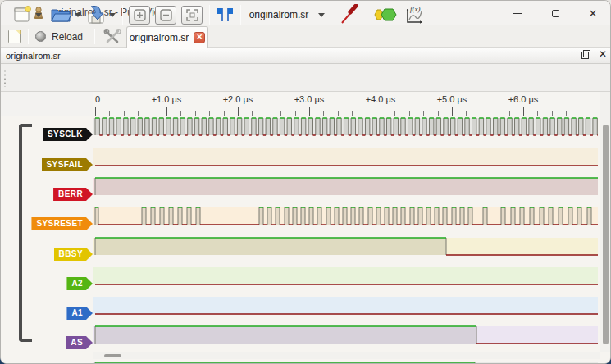  Describe the element at coordinates (167, 99) in the screenshot. I see `ruler-tick-label: +1.0 μs` at that location.